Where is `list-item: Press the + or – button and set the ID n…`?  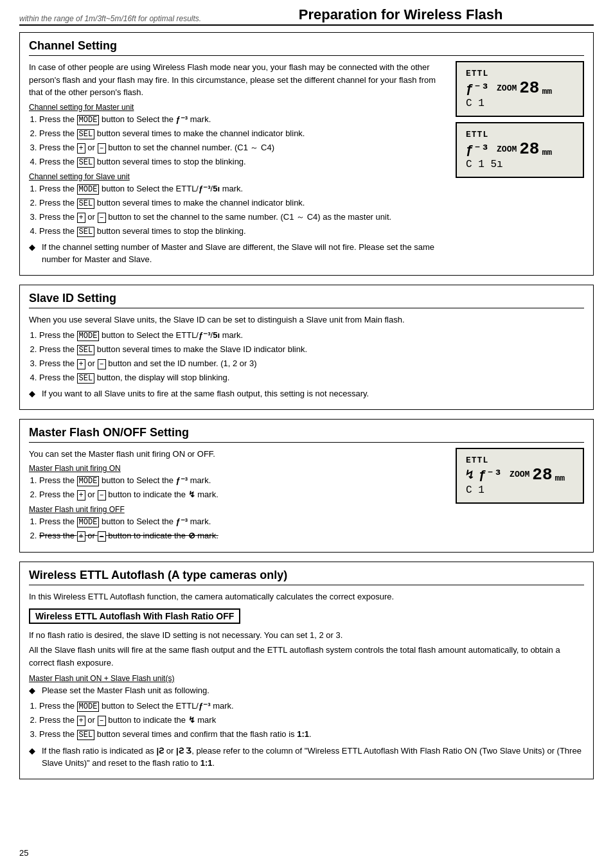
list-item: Press the + or – button and set the ID n… is located at coordinates (312, 364).